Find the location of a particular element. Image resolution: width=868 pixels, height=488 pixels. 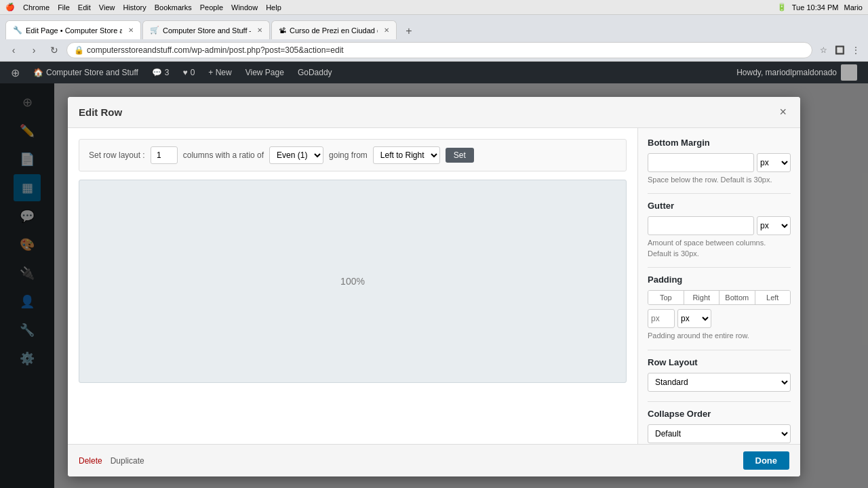

collapse-order-select: Default Reverse is located at coordinates (719, 434).